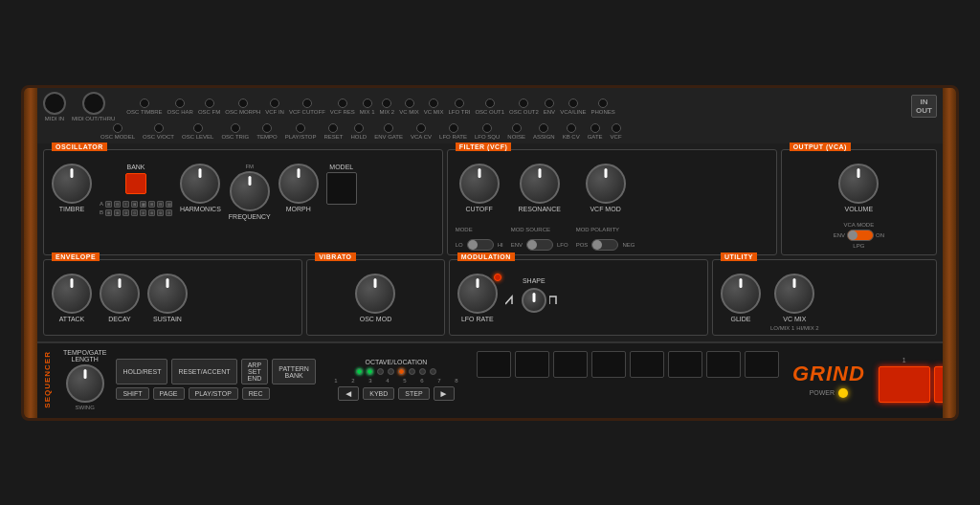 The width and height of the screenshot is (980, 505). I want to click on model-cell: ≡, so click(126, 205).